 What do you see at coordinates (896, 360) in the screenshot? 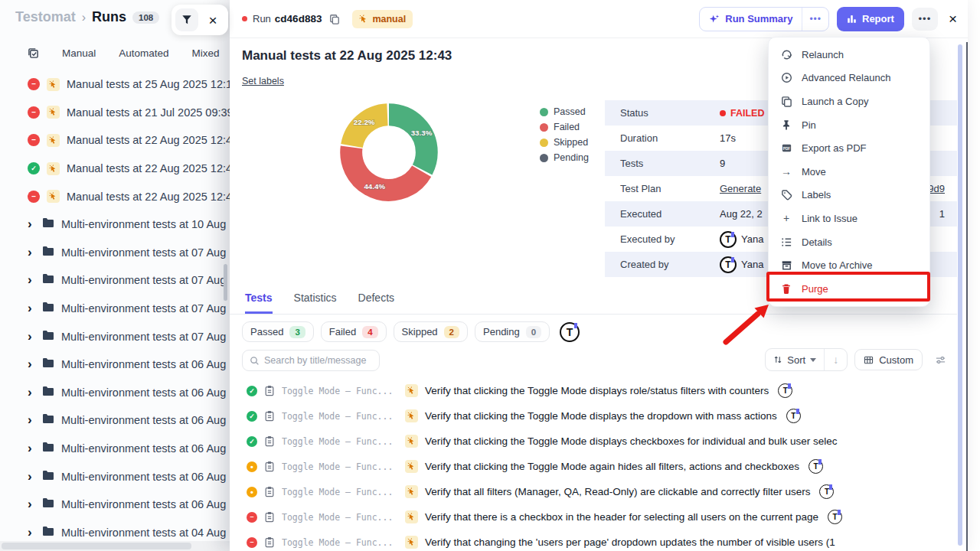
I see `custom-label: Custom` at bounding box center [896, 360].